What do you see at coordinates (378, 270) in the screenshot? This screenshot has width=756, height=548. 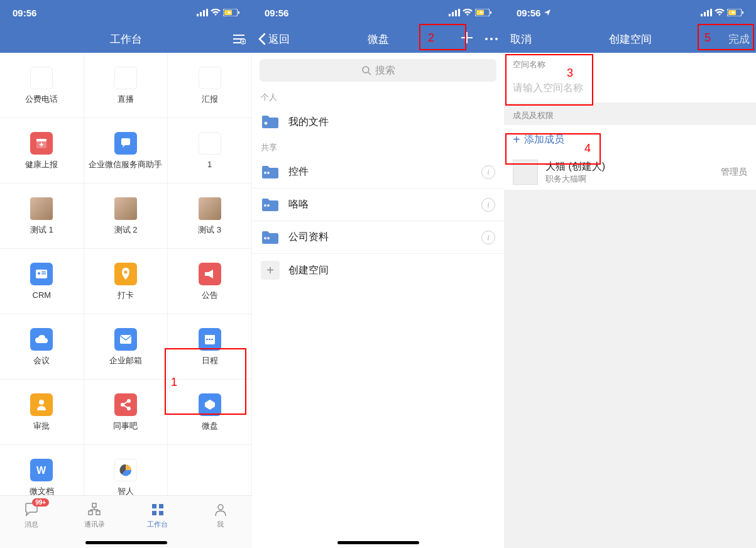 I see `create-space-row: + 创建空间` at bounding box center [378, 270].